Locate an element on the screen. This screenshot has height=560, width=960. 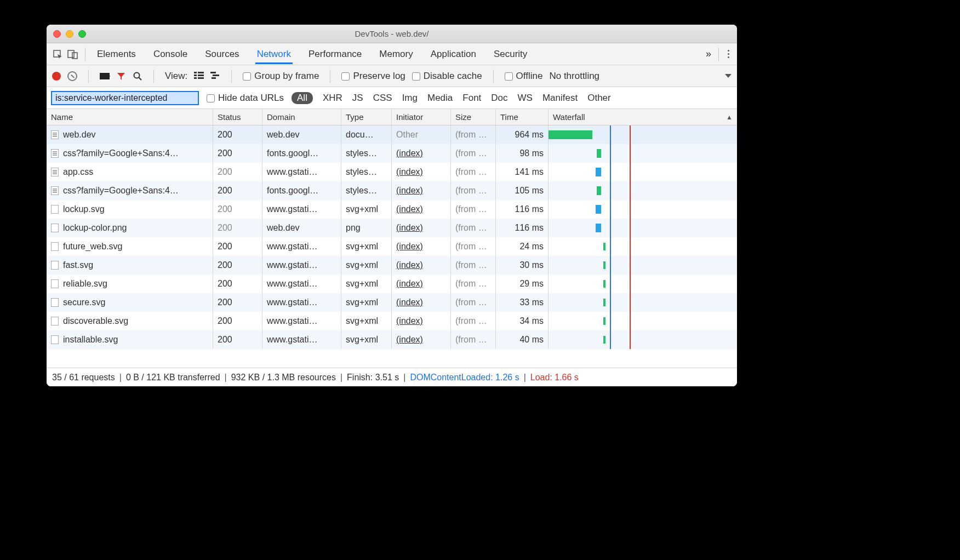
cell-waterfall is located at coordinates (643, 172).